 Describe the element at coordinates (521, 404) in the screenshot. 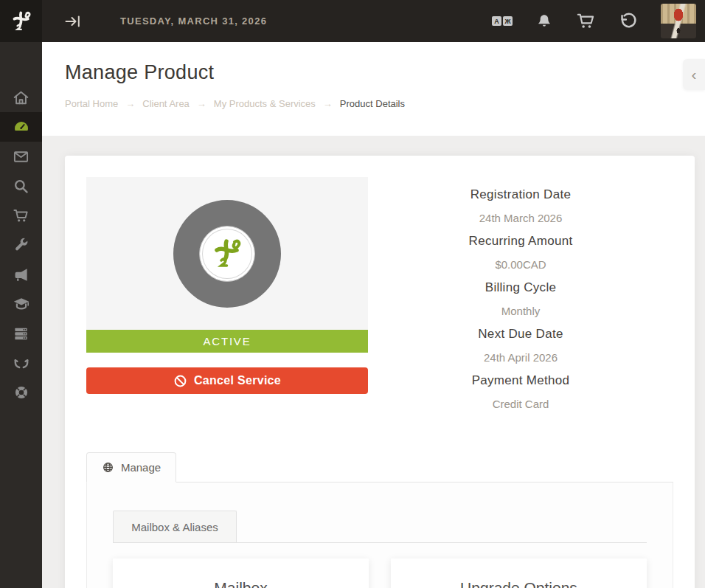

I see `detail-value: Credit Card` at that location.